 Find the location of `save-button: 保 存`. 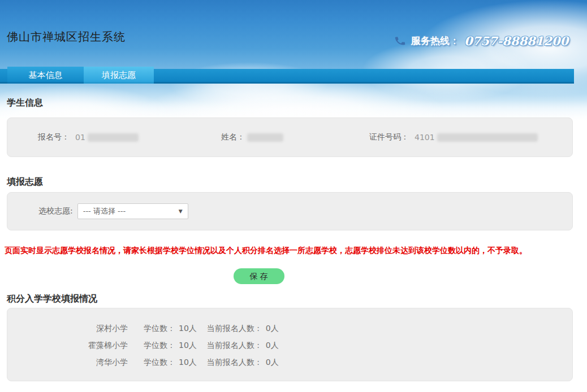

save-button: 保 存 is located at coordinates (259, 276).